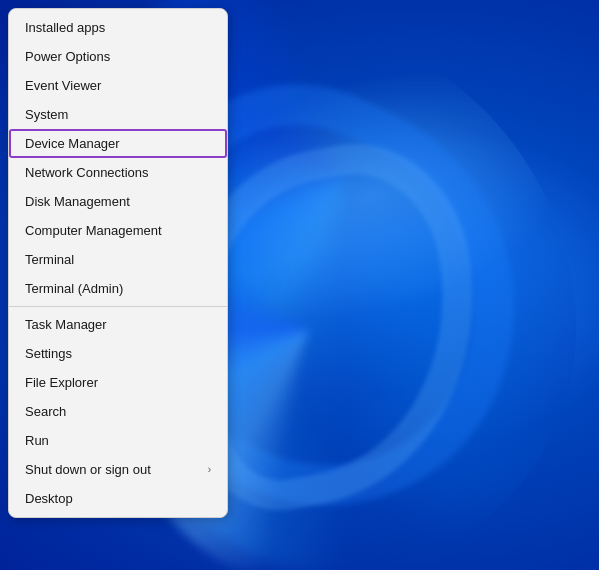 This screenshot has height=570, width=599. Describe the element at coordinates (118, 498) in the screenshot. I see `menu-item-desktop: Desktop` at that location.